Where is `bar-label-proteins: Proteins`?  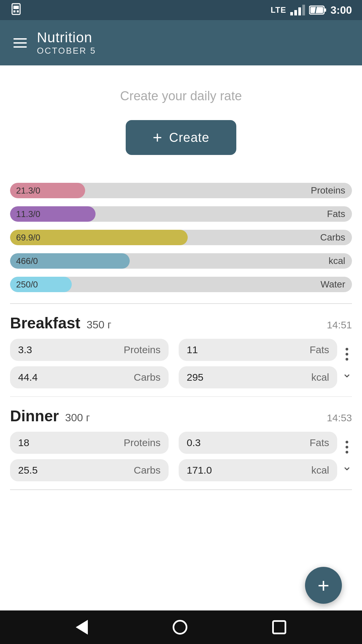
bar-label-proteins: Proteins is located at coordinates (328, 191).